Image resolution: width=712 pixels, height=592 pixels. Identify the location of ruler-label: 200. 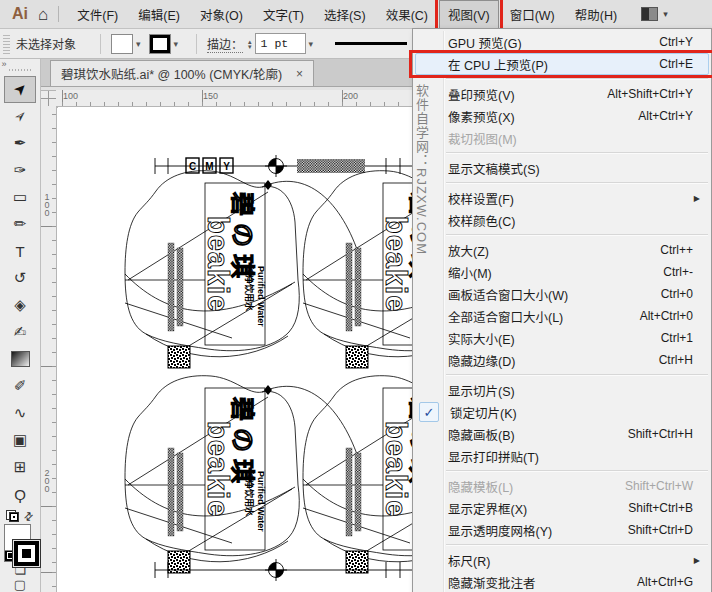
(350, 96).